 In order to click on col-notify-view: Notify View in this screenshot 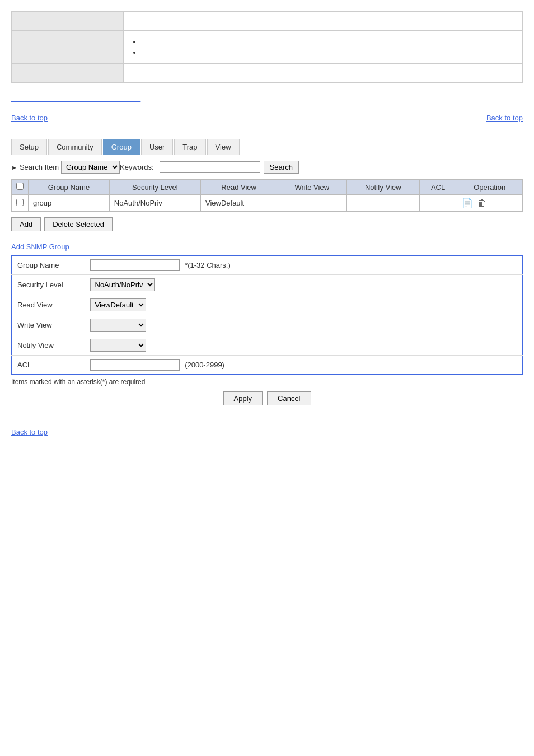, I will do `click(383, 187)`.